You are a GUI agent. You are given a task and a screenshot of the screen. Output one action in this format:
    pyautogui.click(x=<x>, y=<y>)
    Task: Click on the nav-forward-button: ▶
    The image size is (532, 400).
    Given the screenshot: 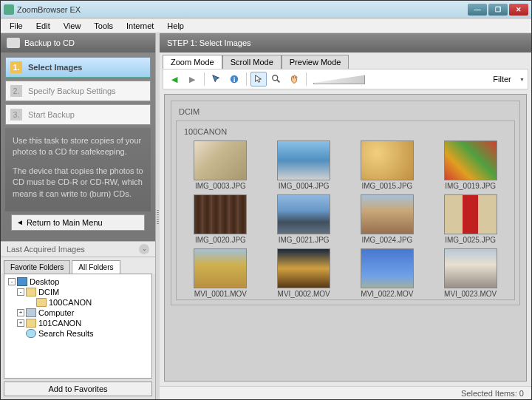 What is the action you would take?
    pyautogui.click(x=192, y=79)
    